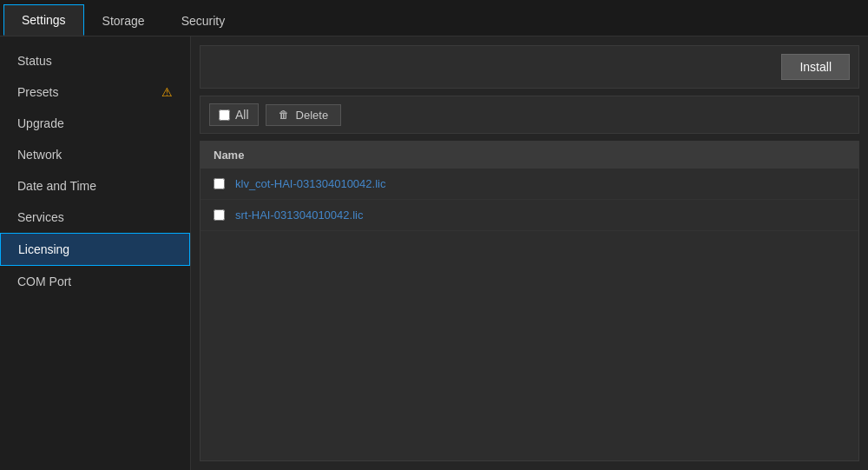 The height and width of the screenshot is (470, 868). What do you see at coordinates (304, 115) in the screenshot?
I see `delete-button: 🗑 Delete` at bounding box center [304, 115].